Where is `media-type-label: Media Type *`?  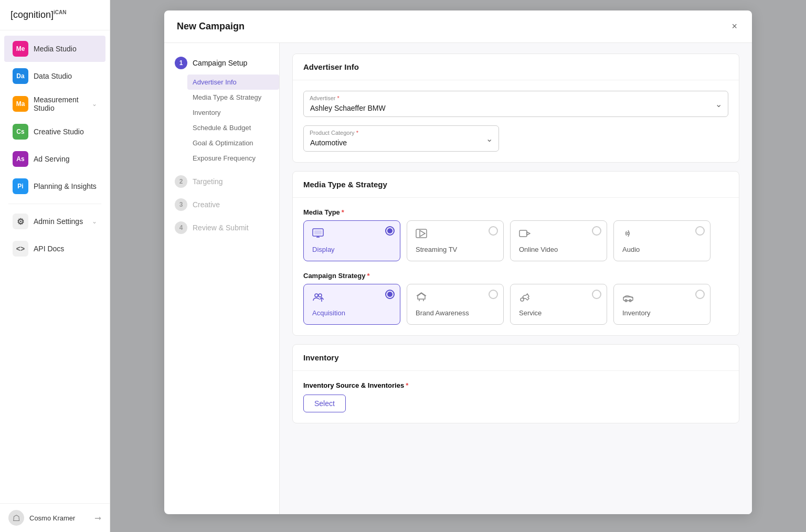 media-type-label: Media Type * is located at coordinates (516, 212).